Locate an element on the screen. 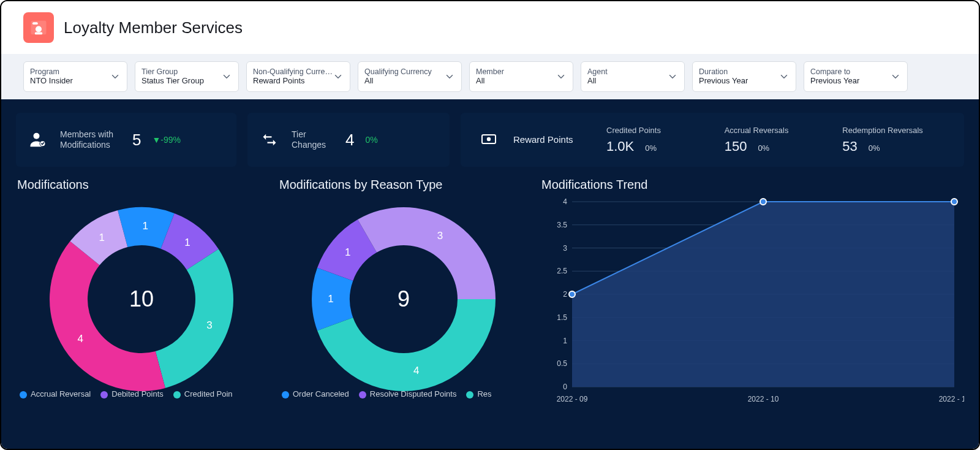 This screenshot has width=980, height=450. chart-title: Modifications by Reason Type is located at coordinates (404, 185).